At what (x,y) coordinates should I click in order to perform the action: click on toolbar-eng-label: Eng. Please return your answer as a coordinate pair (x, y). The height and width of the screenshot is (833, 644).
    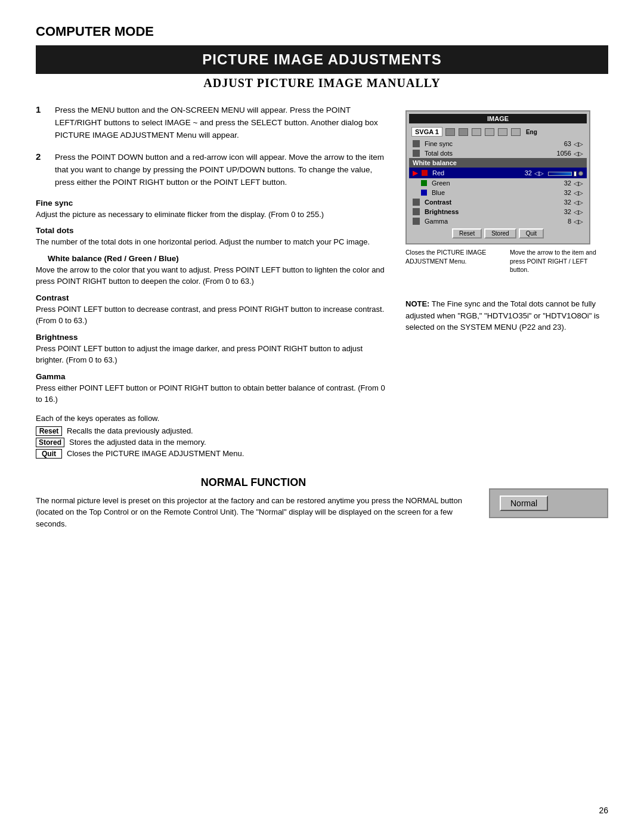
    Looking at the image, I should click on (532, 132).